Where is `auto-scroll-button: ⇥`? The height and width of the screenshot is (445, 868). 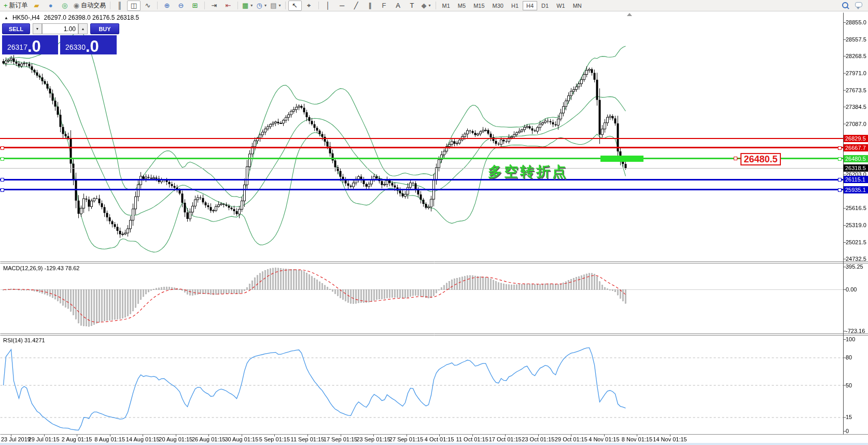
auto-scroll-button: ⇥ is located at coordinates (214, 6).